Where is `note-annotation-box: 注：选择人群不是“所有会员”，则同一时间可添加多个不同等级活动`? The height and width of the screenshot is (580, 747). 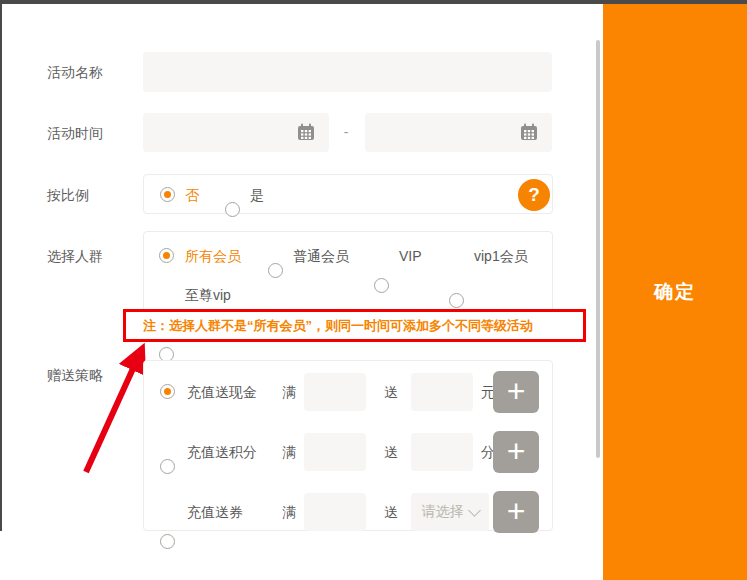 note-annotation-box: 注：选择人群不是“所有会员”，则同一时间可添加多个不同等级活动 is located at coordinates (354, 326).